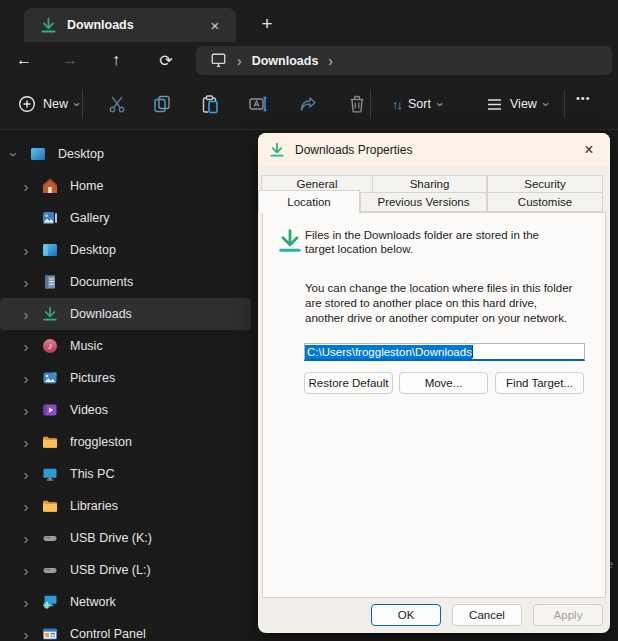 This screenshot has height=641, width=618. Describe the element at coordinates (439, 304) in the screenshot. I see `description-text: You can change the location where files …` at that location.